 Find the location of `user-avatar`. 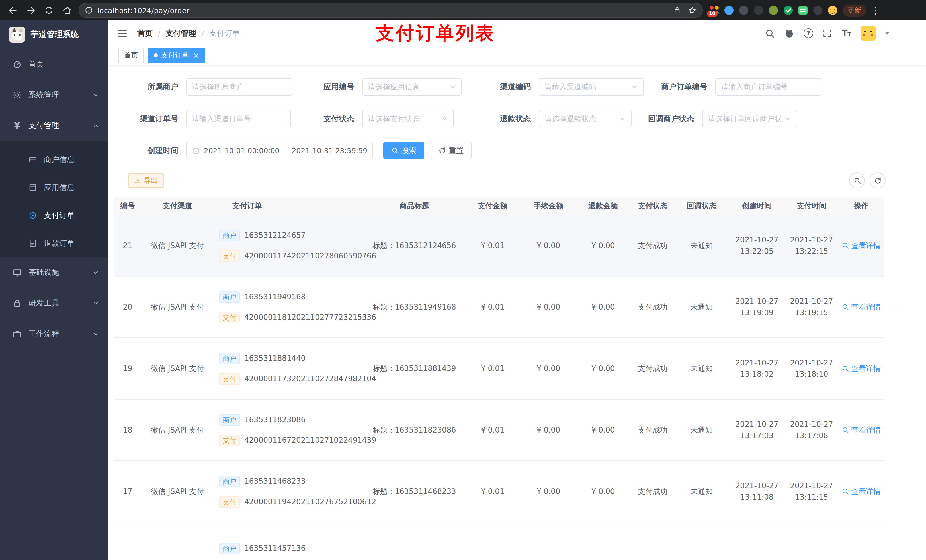

user-avatar is located at coordinates (868, 33).